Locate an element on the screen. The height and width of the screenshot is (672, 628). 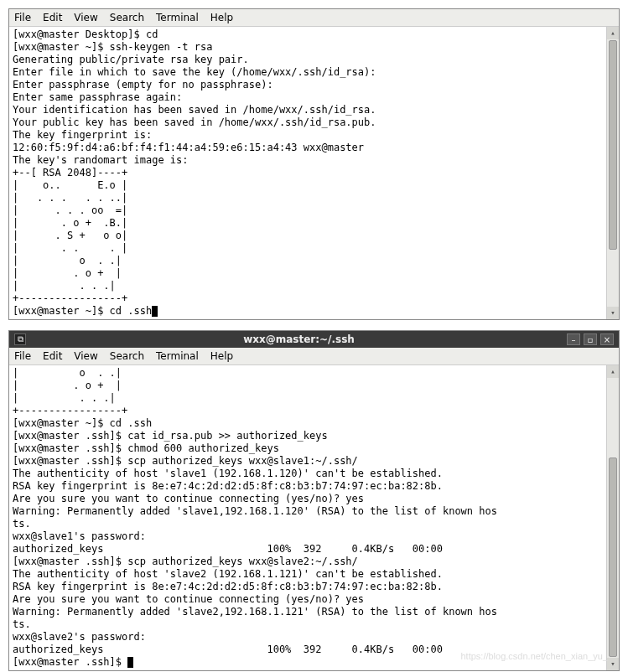
minimize-button: – is located at coordinates (574, 339).